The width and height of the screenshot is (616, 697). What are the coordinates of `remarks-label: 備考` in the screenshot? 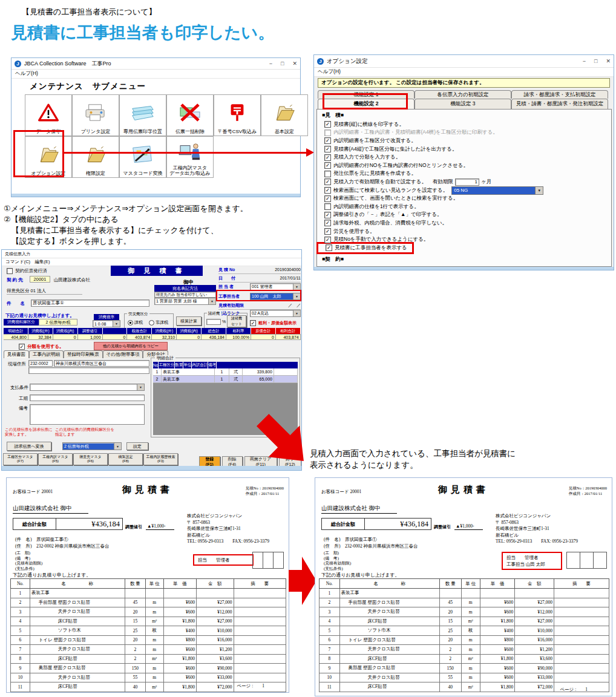 It's located at (23, 408).